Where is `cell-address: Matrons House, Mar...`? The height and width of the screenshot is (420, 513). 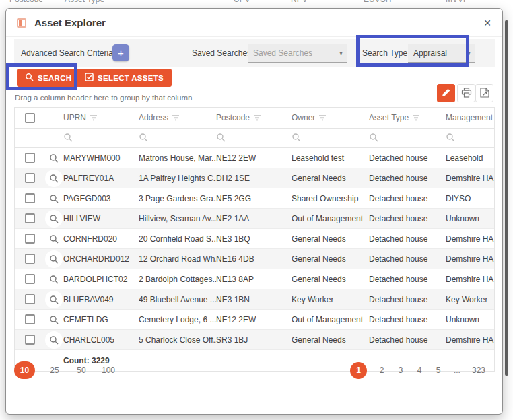 cell-address: Matrons House, Mar... is located at coordinates (178, 158).